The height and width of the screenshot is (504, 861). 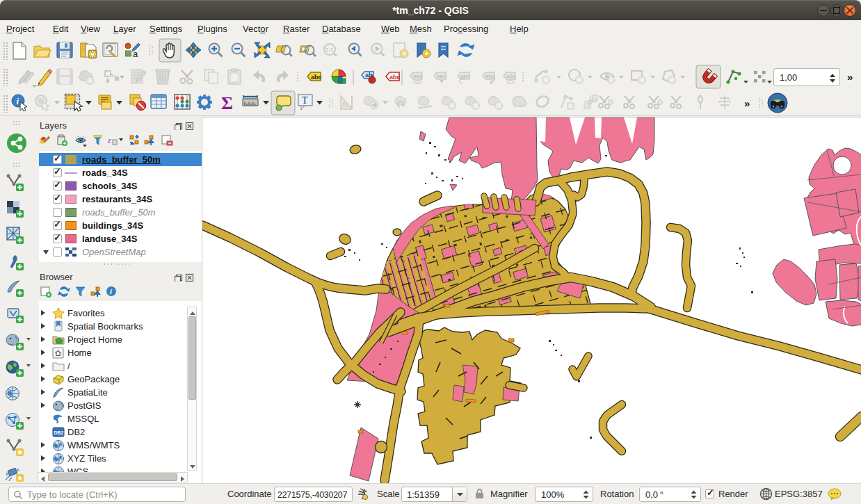 What do you see at coordinates (85, 406) in the screenshot?
I see `svg-text: PostGIS` at bounding box center [85, 406].